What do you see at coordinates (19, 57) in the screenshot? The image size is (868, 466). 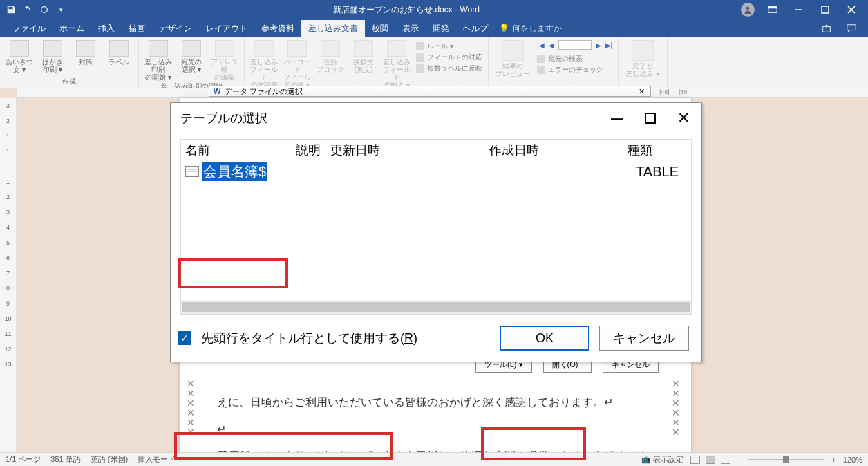 I see `ribbon-button: あいさつ 文 ▾` at bounding box center [19, 57].